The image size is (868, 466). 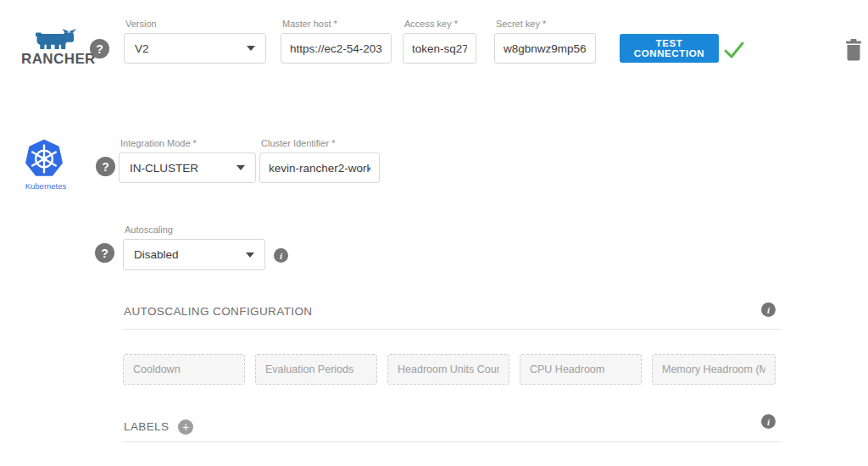 I want to click on rancher-bull-icon, so click(x=56, y=39).